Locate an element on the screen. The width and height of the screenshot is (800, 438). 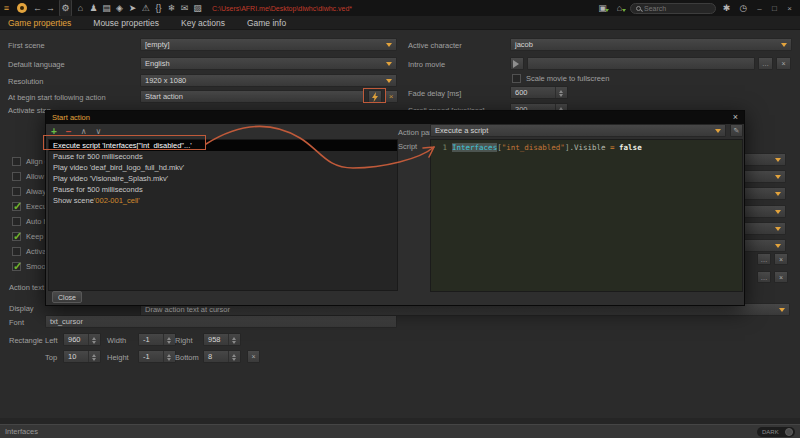
clear-action-button: × is located at coordinates (391, 96).